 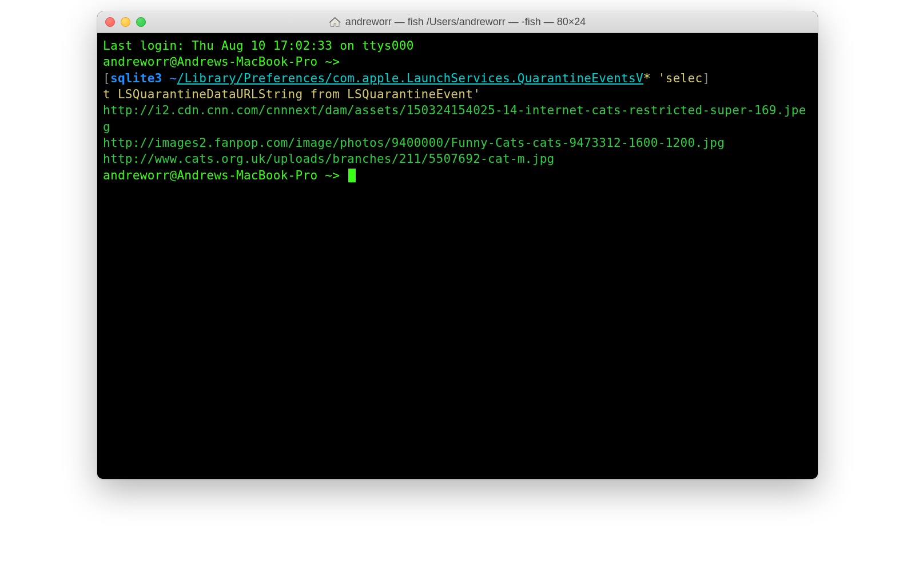 I want to click on close-button, so click(x=110, y=22).